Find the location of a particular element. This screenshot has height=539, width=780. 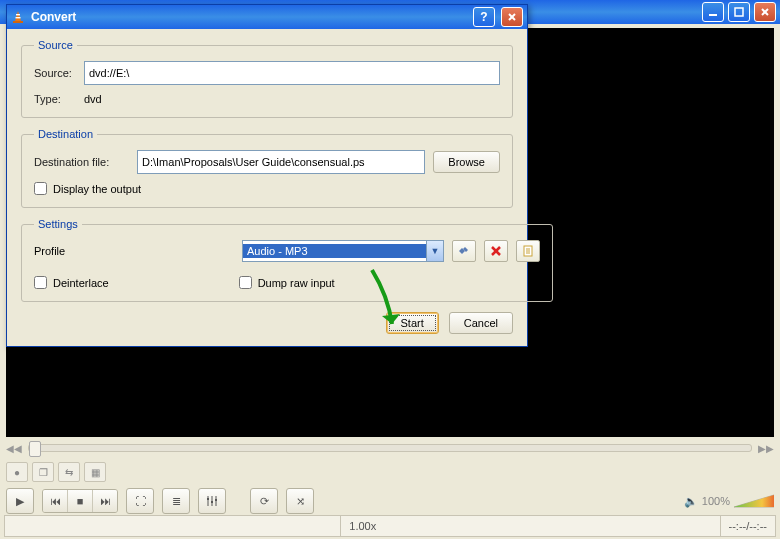

transport-group: ⏮ ■ ⏭ is located at coordinates (80, 501).